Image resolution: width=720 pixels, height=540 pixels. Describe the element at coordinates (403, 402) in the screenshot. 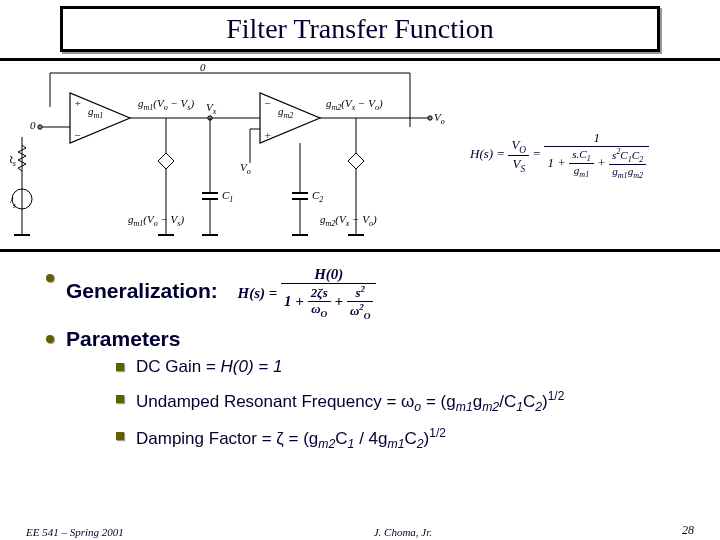

I see `subbullet-resonant-freq: Undamped Resonant Frequency = ωo = (gm1g…` at that location.